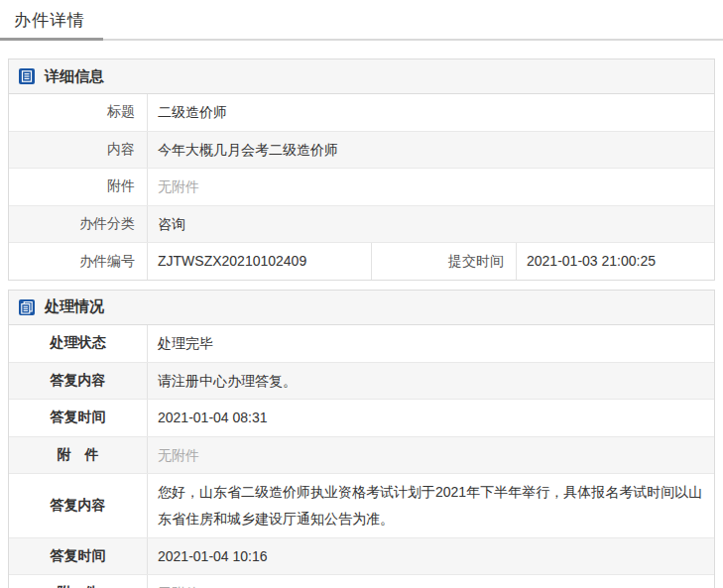 The width and height of the screenshot is (723, 588). Describe the element at coordinates (78, 151) in the screenshot. I see `row-label: 内容` at that location.